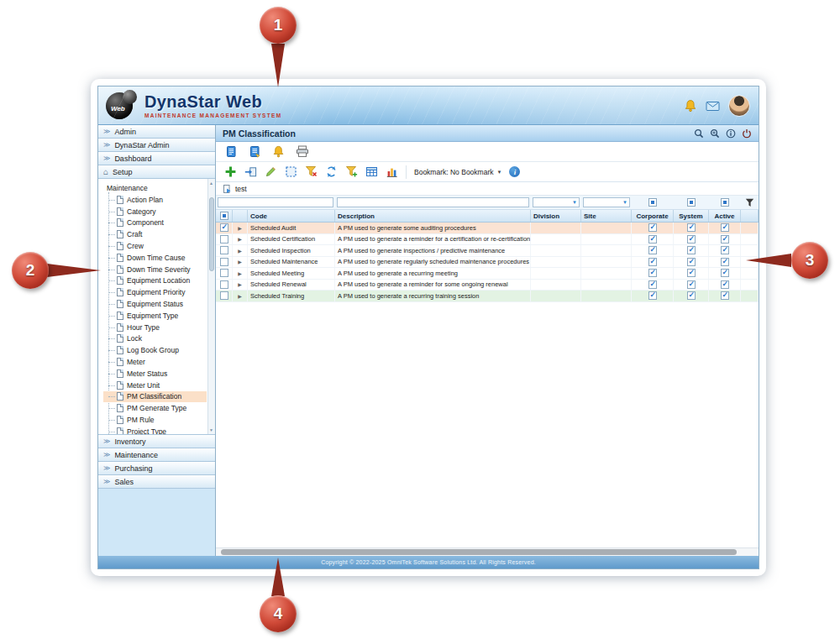  What do you see at coordinates (155, 234) in the screenshot?
I see `tree-item-craft: Craft` at bounding box center [155, 234].